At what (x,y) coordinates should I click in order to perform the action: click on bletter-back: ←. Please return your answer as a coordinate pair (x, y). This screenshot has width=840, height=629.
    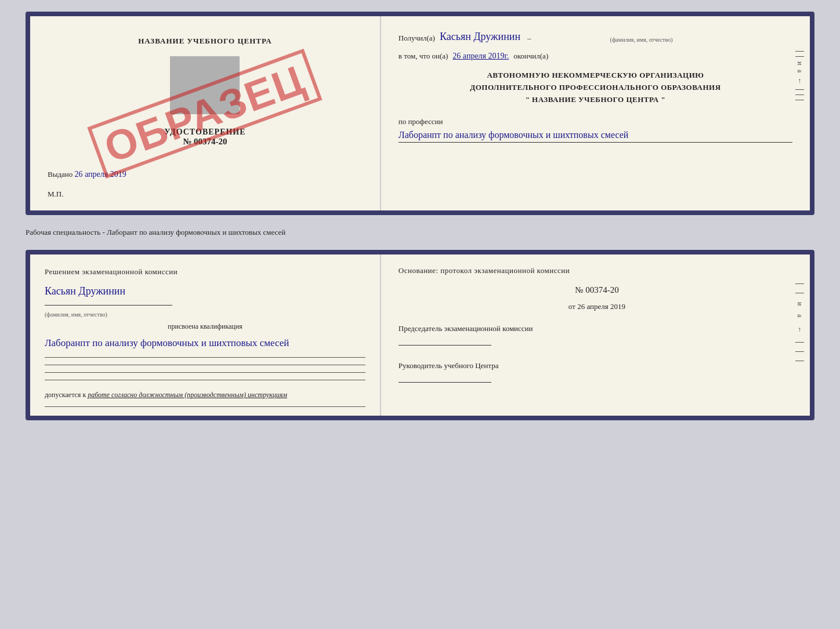
    Looking at the image, I should click on (799, 330).